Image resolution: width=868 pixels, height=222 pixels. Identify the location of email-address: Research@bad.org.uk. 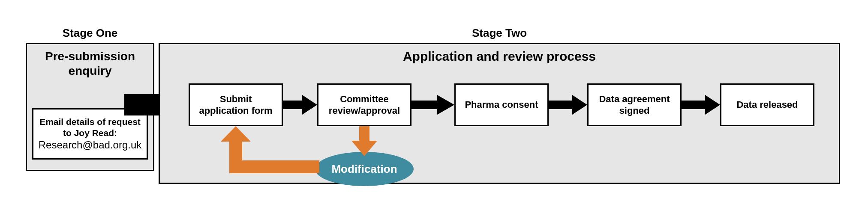
(90, 145).